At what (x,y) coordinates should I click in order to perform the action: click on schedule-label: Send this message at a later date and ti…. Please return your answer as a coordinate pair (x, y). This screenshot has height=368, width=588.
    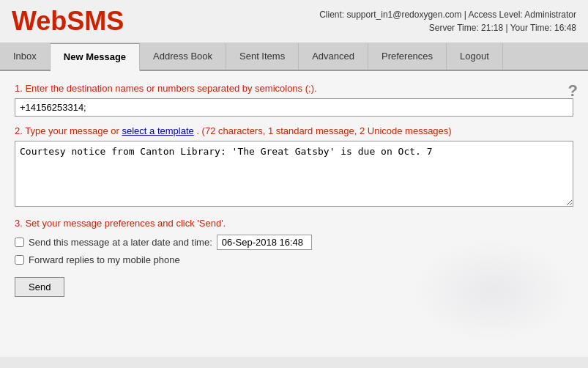
    Looking at the image, I should click on (120, 242).